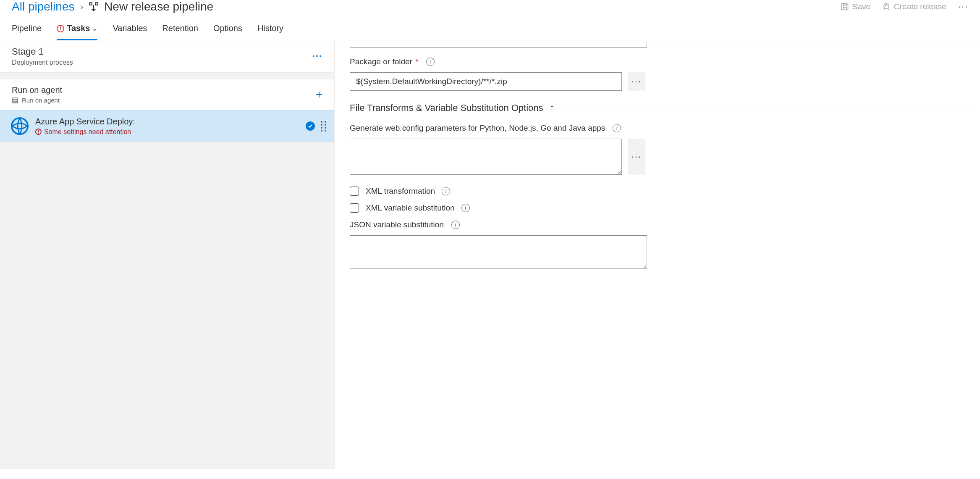 The height and width of the screenshot is (479, 980). Describe the element at coordinates (661, 128) in the screenshot. I see `webconfig-label: Generate web.config parameters for Pytho…` at that location.